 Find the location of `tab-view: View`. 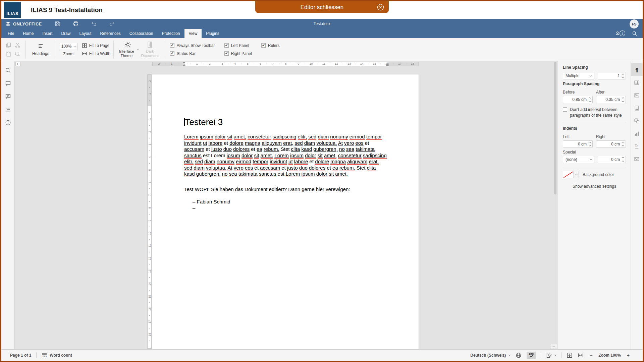

tab-view: View is located at coordinates (193, 34).